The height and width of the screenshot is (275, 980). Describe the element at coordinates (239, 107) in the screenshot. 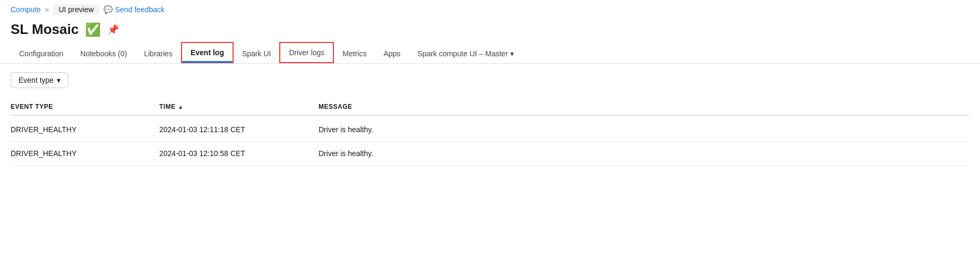

I see `col-time: TIME ▲` at that location.